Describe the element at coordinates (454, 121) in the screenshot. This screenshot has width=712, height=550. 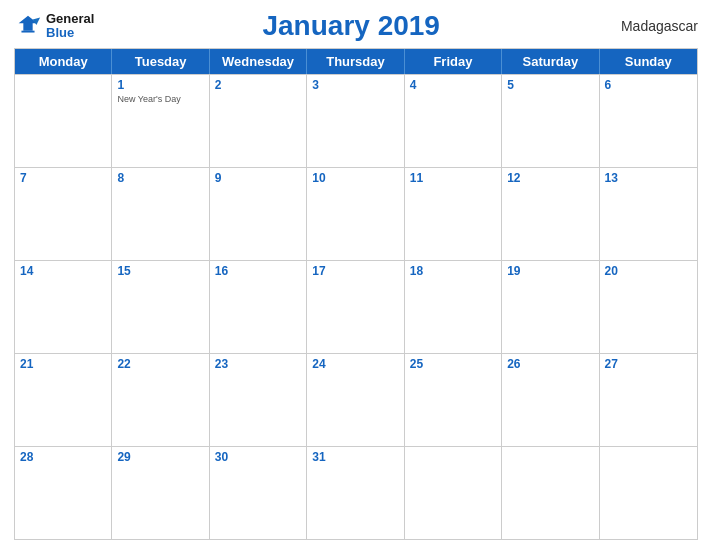
I see `day-cell: 4` at that location.